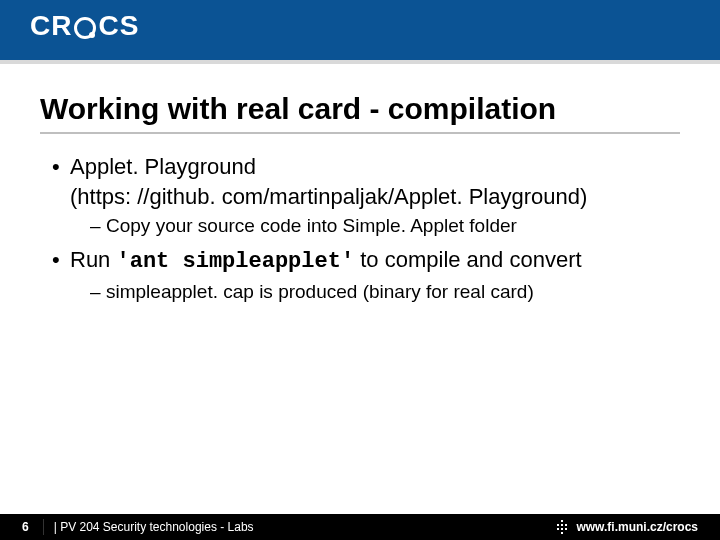 This screenshot has width=720, height=540. Describe the element at coordinates (163, 166) in the screenshot. I see `bullet-1-line-1: Applet. Playground` at that location.